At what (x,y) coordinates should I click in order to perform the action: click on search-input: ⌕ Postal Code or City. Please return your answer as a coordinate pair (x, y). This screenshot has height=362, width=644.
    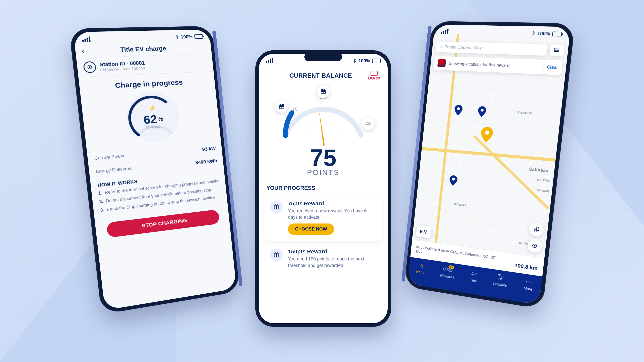
    Looking at the image, I should click on (492, 48).